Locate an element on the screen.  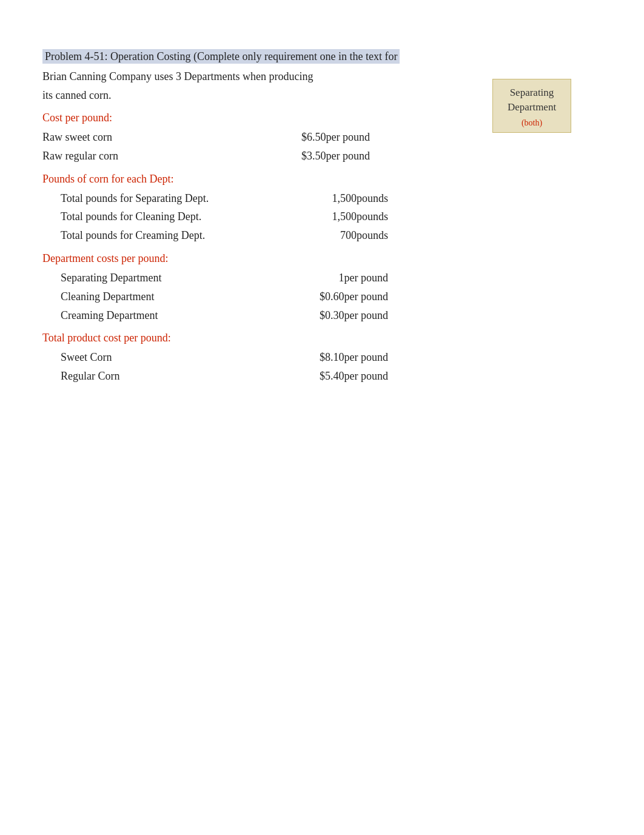
creaming-dept-cost-value: $0.30per pound is located at coordinates (340, 315).